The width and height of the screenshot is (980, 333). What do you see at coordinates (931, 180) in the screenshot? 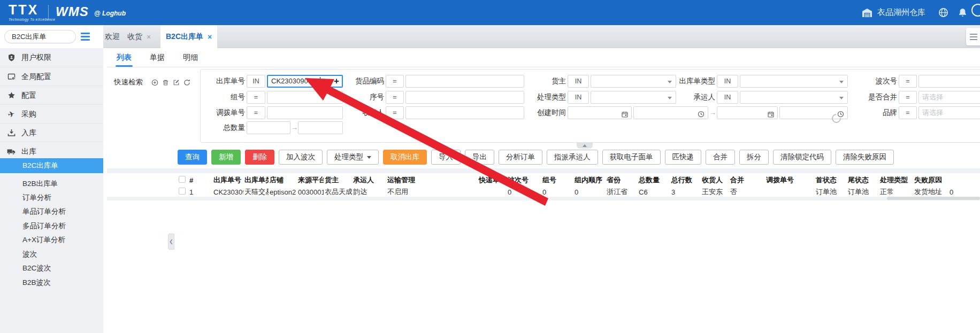
I see `column-header: 失败原因` at bounding box center [931, 180].